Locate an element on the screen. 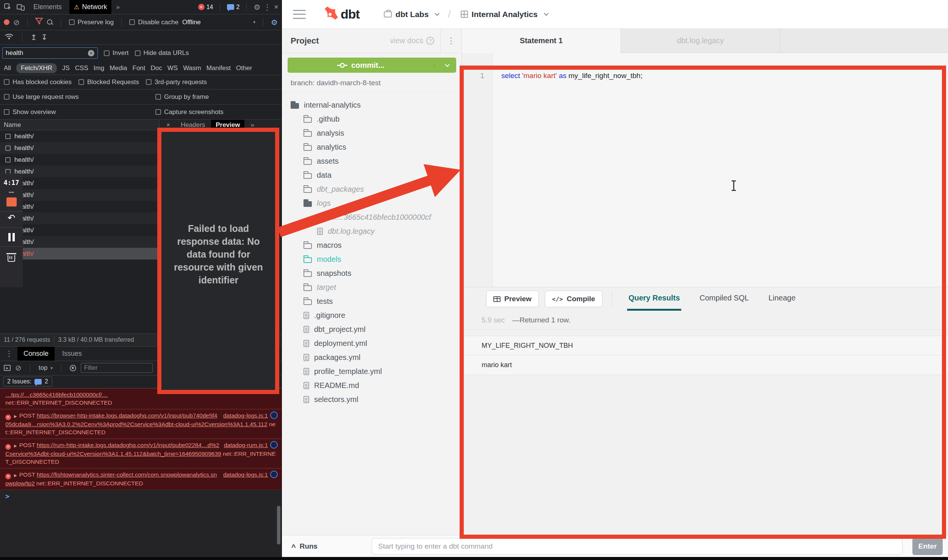 The image size is (948, 560). network-conditions-icon is located at coordinates (9, 37).